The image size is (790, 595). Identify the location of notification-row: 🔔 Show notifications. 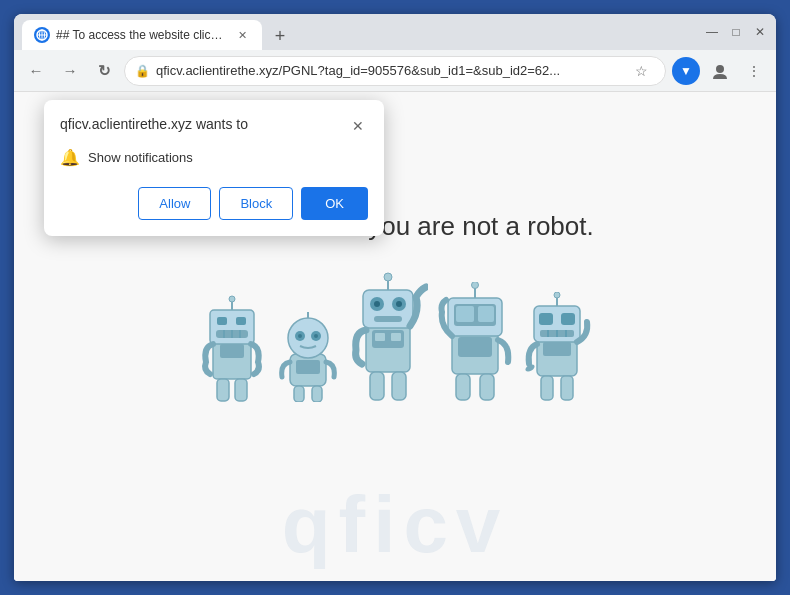
(214, 158).